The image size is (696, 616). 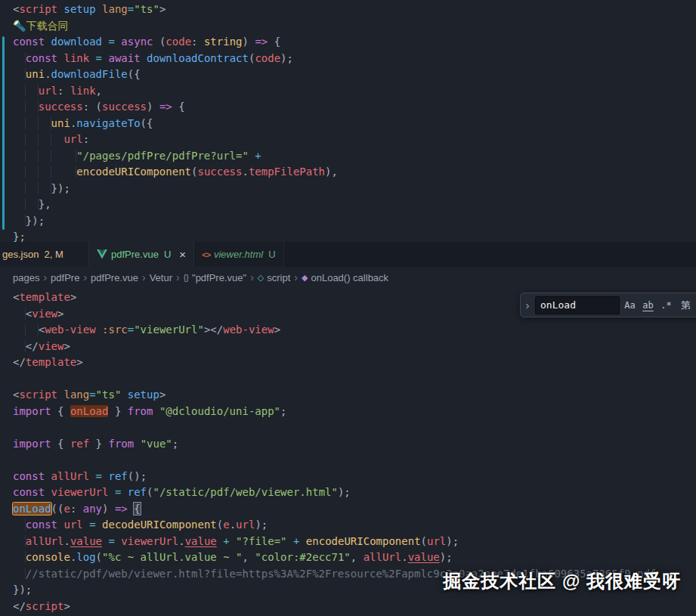 What do you see at coordinates (220, 411) in the screenshot?
I see `code-token: "@dcloudio/uni-app"` at bounding box center [220, 411].